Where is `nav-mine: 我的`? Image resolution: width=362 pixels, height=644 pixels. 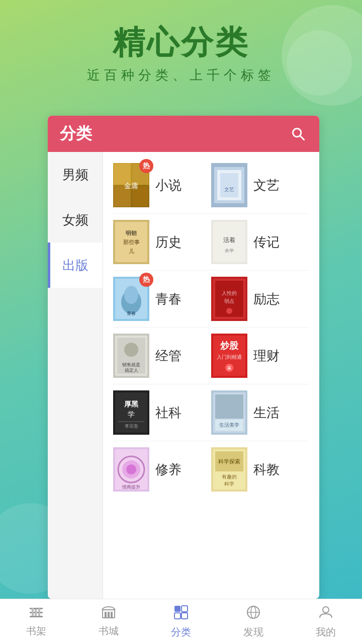
nav-mine: 我的 is located at coordinates (326, 622).